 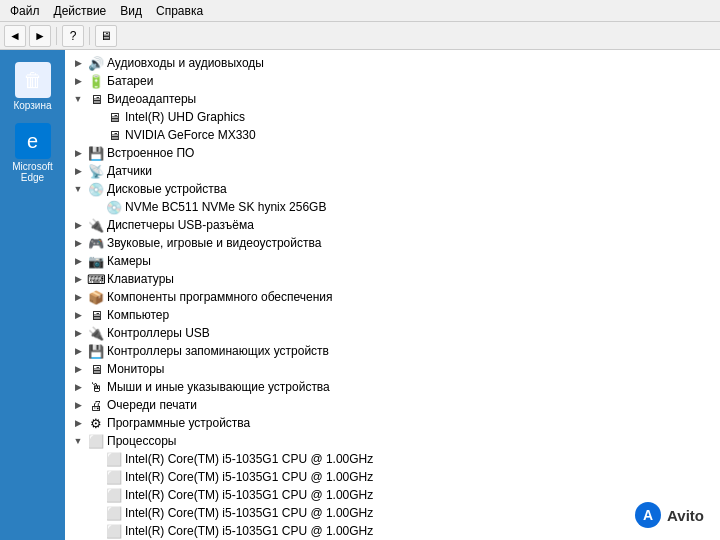 What do you see at coordinates (392, 225) in the screenshot?
I see `tree-item: ▶🔌Диспетчеры USB-разъёма` at bounding box center [392, 225].